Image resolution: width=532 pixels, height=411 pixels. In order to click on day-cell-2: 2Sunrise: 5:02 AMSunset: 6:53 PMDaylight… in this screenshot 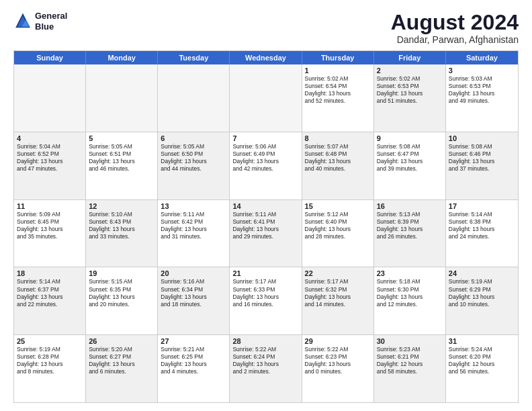, I will do `click(410, 98)`.